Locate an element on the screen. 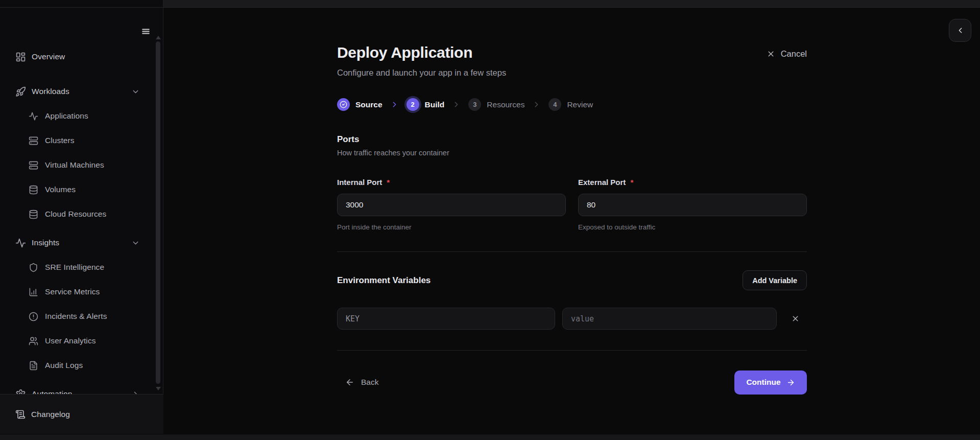 The image size is (980, 440). step-build: 2 Build is located at coordinates (426, 104).